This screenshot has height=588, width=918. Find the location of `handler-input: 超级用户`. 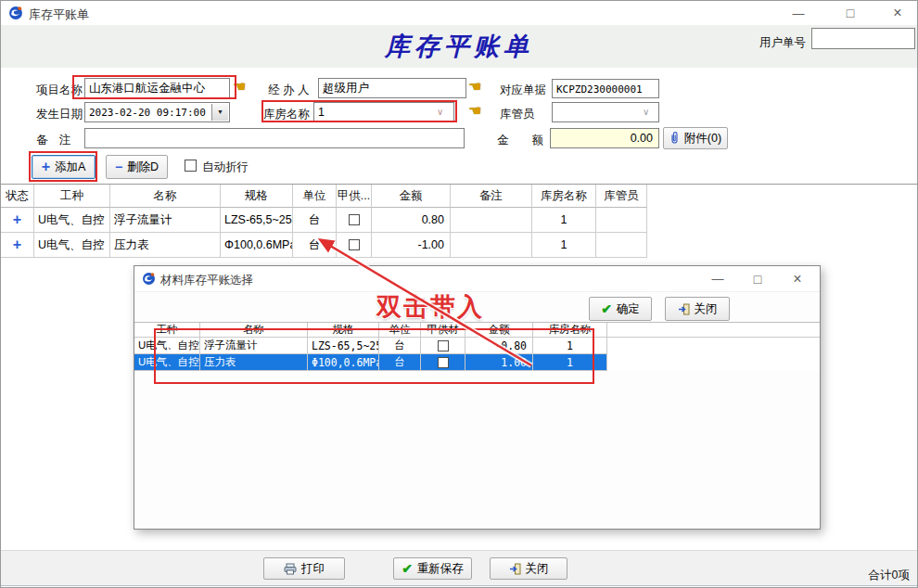

handler-input: 超级用户 is located at coordinates (392, 88).